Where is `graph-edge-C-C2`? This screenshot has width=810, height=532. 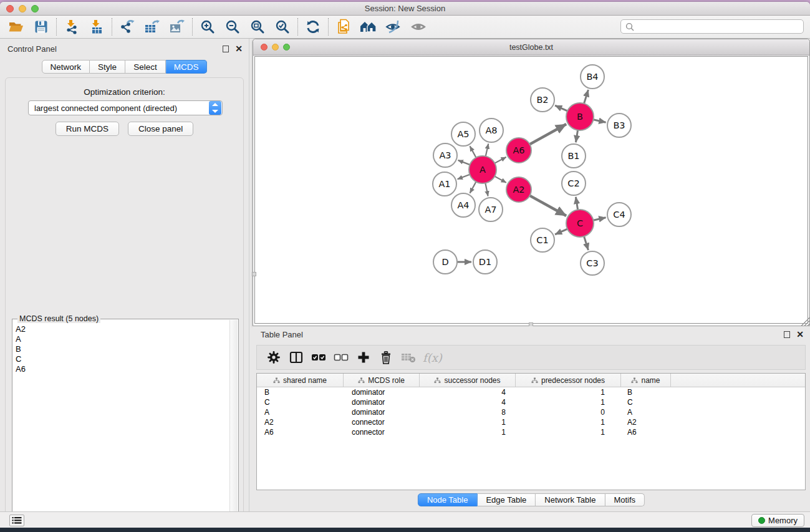 graph-edge-C-C2 is located at coordinates (576, 203).